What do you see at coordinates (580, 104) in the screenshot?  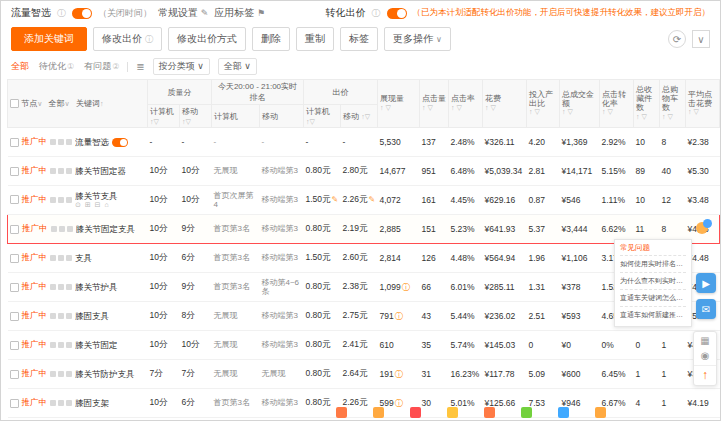 I see `metric-column-header: 总成交金额 ↑ ▽` at bounding box center [580, 104].